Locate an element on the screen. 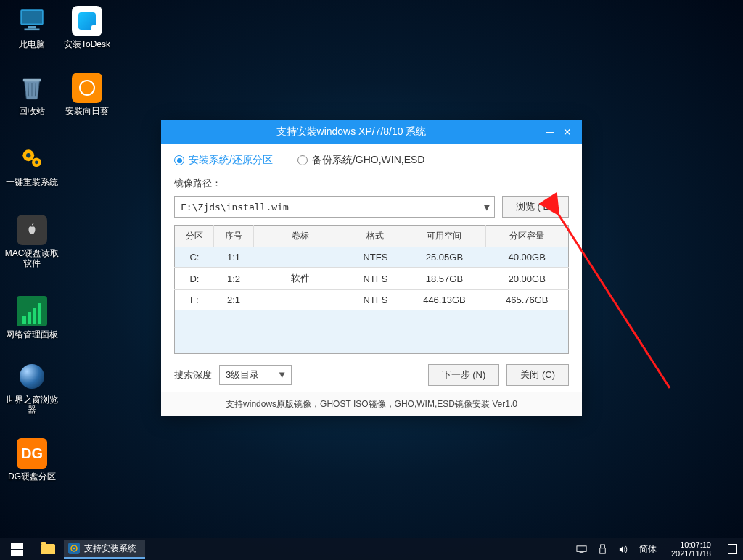 Image resolution: width=743 pixels, height=560 pixels. tray-usb-icon is located at coordinates (602, 550).